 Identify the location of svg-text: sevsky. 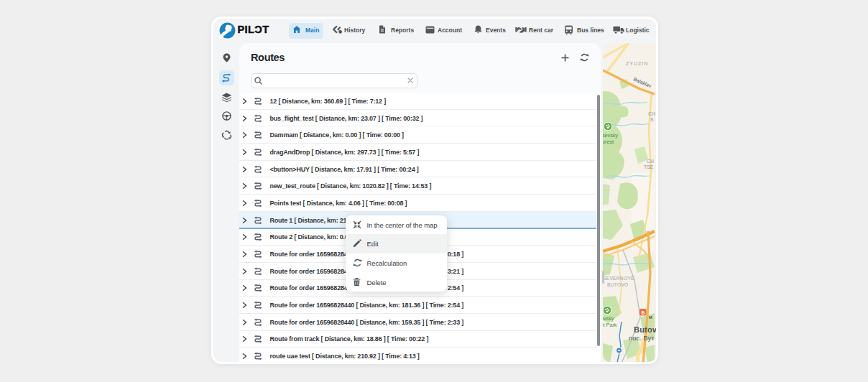
(611, 135).